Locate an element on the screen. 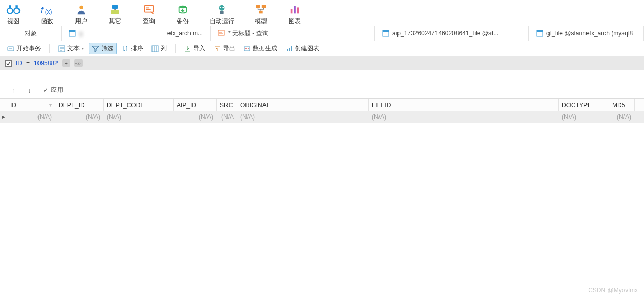 The width and height of the screenshot is (644, 298). col-fileid: FILEID is located at coordinates (464, 105).